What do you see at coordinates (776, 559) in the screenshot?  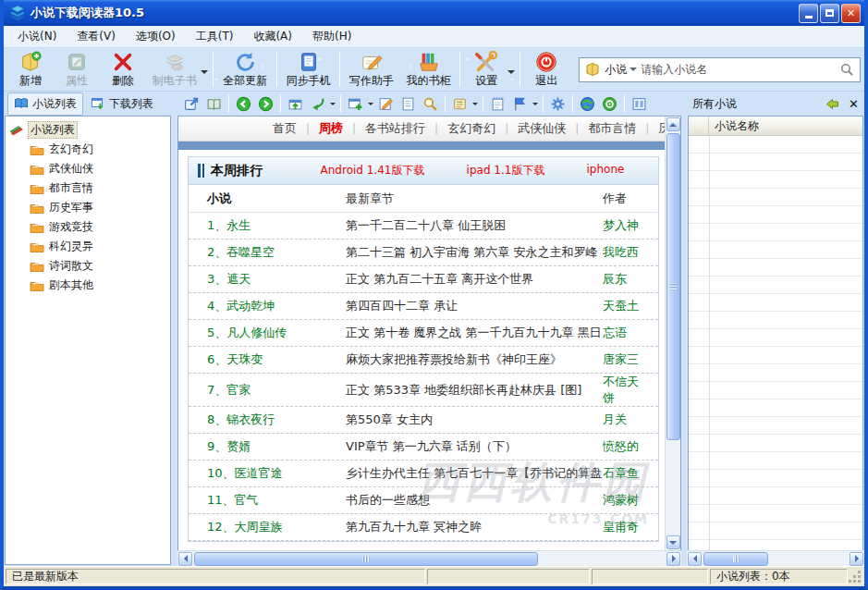 I see `right-panel-horizontal-scrollbar` at bounding box center [776, 559].